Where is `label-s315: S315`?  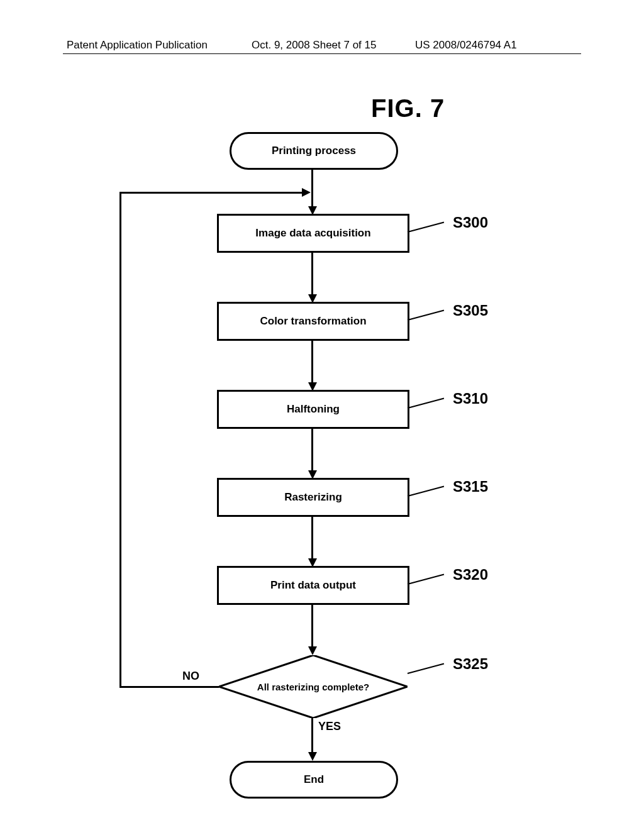
label-s315: S315 is located at coordinates (470, 487).